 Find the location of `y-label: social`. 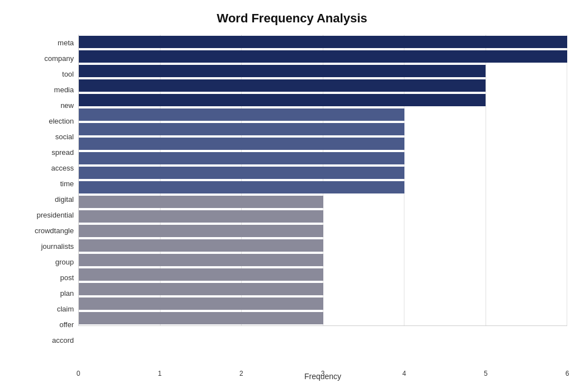

y-label: social is located at coordinates (65, 136).